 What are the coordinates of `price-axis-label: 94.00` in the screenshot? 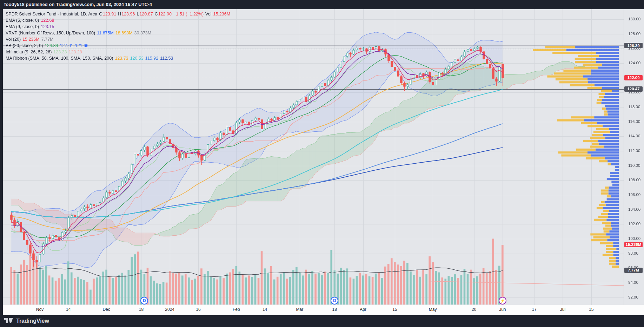 It's located at (636, 282).